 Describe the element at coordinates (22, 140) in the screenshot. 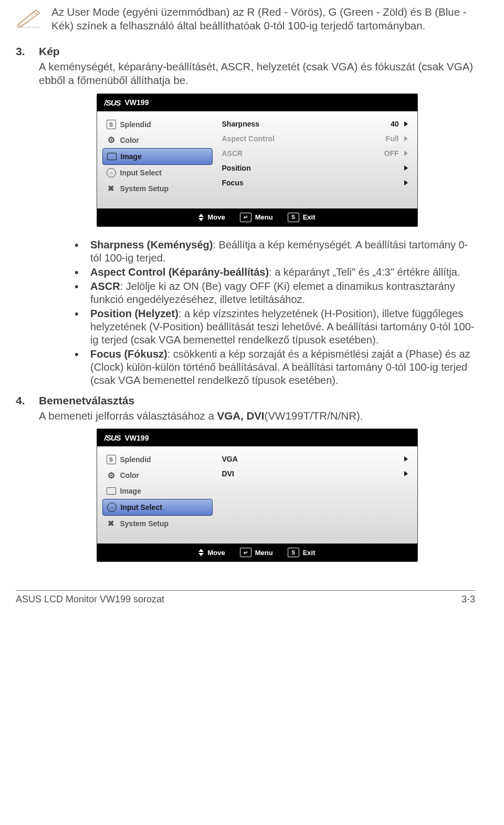

I see `section-number: 3.` at that location.